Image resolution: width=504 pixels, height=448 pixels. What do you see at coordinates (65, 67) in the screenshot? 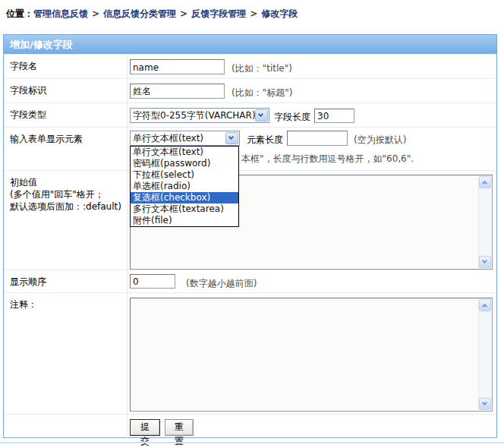
I see `field-name-label: 字段名` at bounding box center [65, 67].